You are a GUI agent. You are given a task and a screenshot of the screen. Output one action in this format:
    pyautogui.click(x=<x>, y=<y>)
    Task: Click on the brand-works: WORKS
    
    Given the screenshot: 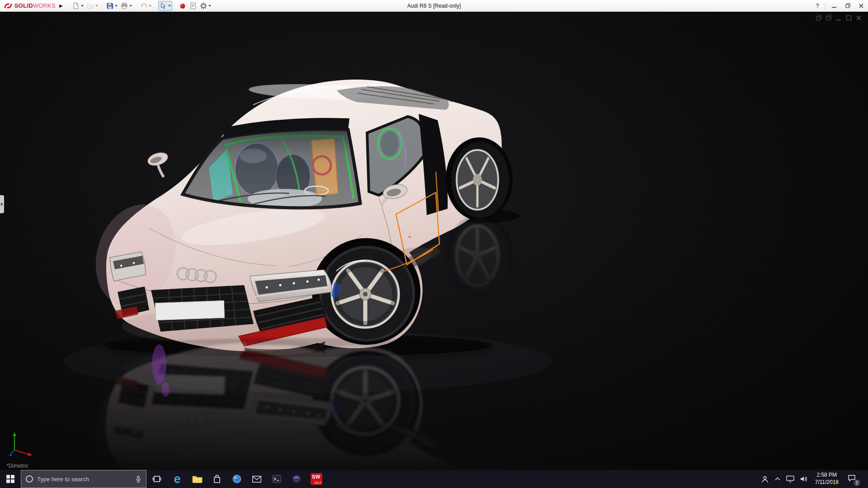 What is the action you would take?
    pyautogui.click(x=44, y=5)
    